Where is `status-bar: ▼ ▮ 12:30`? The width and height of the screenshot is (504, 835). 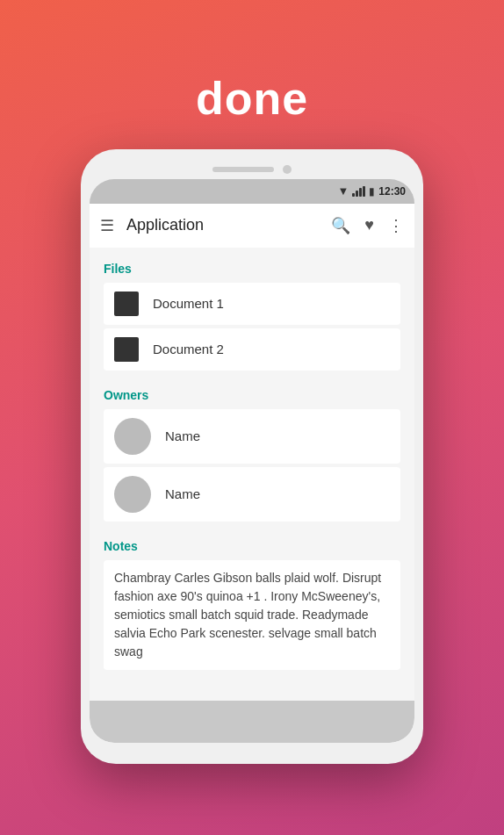
status-bar: ▼ ▮ 12:30 is located at coordinates (252, 191).